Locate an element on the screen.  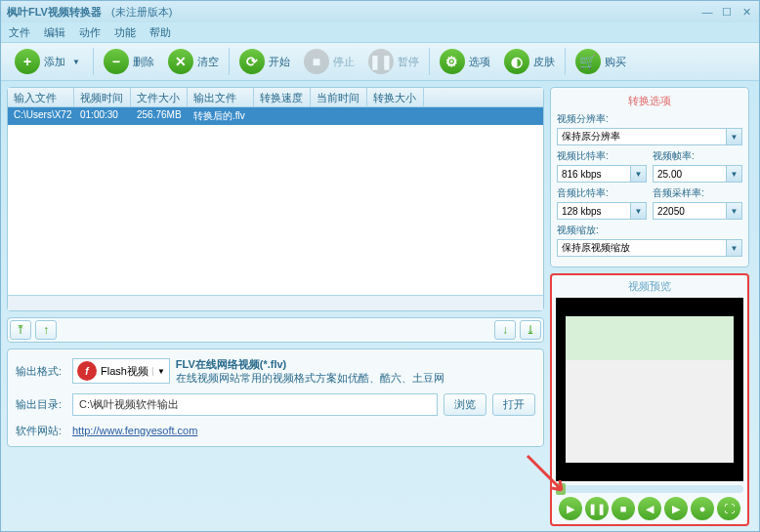
options-button: ⚙选项 is located at coordinates (465, 61).